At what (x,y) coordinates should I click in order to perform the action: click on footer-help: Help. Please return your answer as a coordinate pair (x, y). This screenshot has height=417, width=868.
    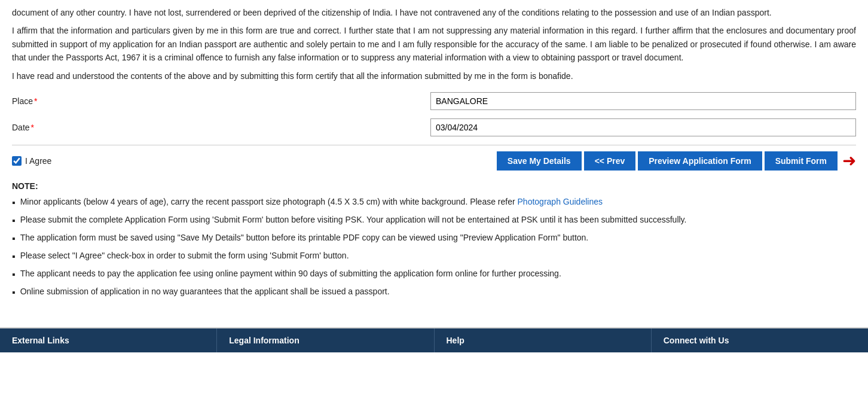
    Looking at the image, I should click on (543, 340).